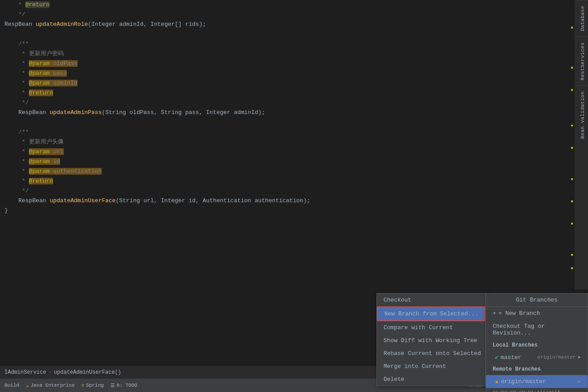 The width and height of the screenshot is (588, 392). What do you see at coordinates (537, 330) in the screenshot?
I see `checkout-tag-button: Checkout Tag or Revision...` at bounding box center [537, 330].